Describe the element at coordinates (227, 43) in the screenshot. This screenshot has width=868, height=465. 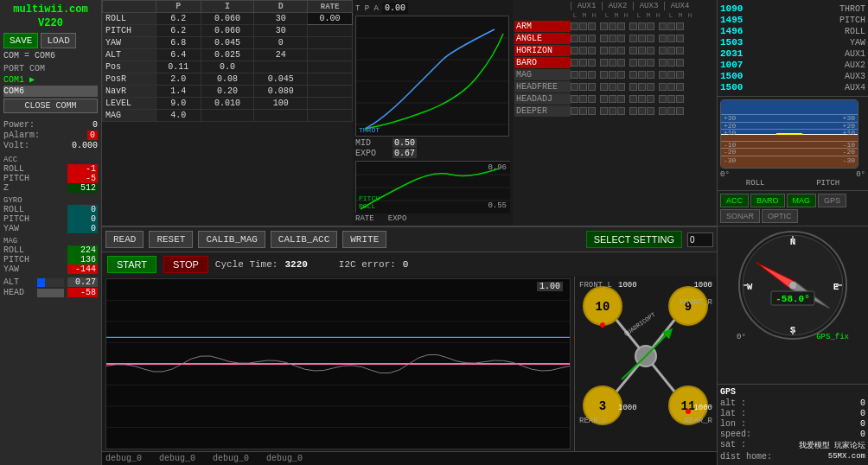
I see `pid-i-2: 0.045` at that location.